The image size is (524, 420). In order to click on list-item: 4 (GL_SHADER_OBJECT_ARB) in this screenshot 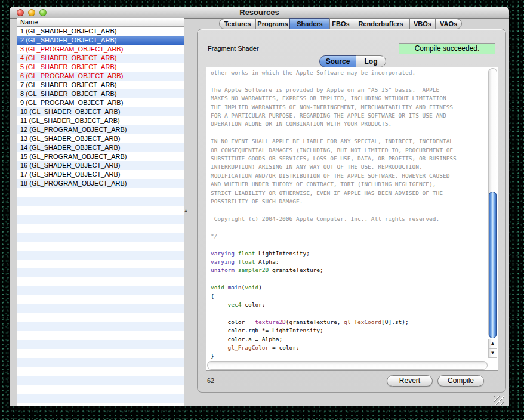, I will do `click(100, 58)`.